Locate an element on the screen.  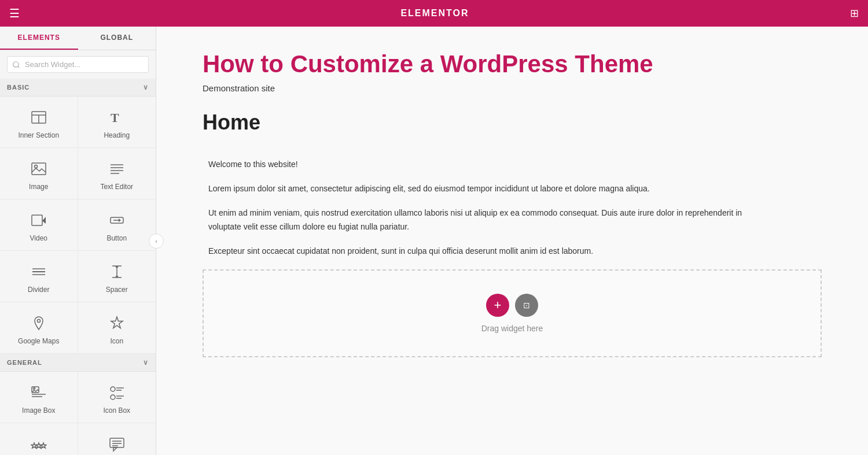
widget-heading: T Heading is located at coordinates (117, 123).